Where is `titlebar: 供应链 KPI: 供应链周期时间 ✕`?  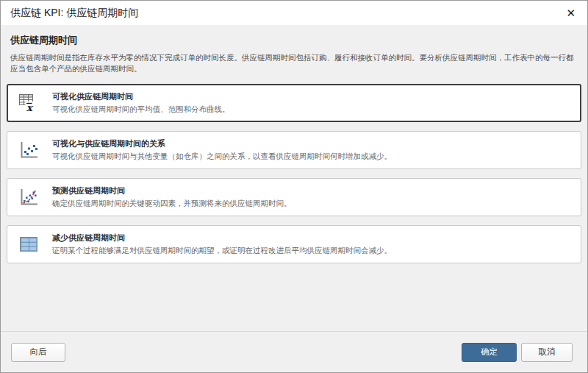 titlebar: 供应链 KPI: 供应链周期时间 ✕ is located at coordinates (294, 13).